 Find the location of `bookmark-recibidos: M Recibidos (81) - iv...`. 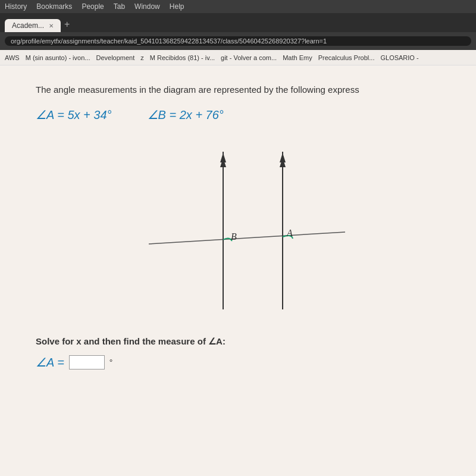

bookmark-recibidos: M Recibidos (81) - iv... is located at coordinates (182, 58).